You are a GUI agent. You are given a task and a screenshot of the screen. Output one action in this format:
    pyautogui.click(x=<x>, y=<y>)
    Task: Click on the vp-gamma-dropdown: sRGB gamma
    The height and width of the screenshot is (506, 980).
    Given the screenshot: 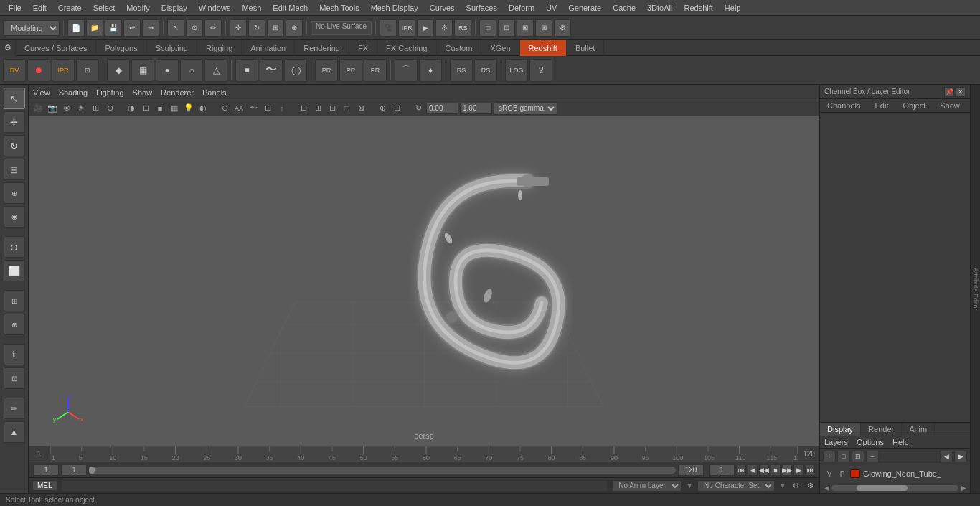 What is the action you would take?
    pyautogui.click(x=525, y=108)
    